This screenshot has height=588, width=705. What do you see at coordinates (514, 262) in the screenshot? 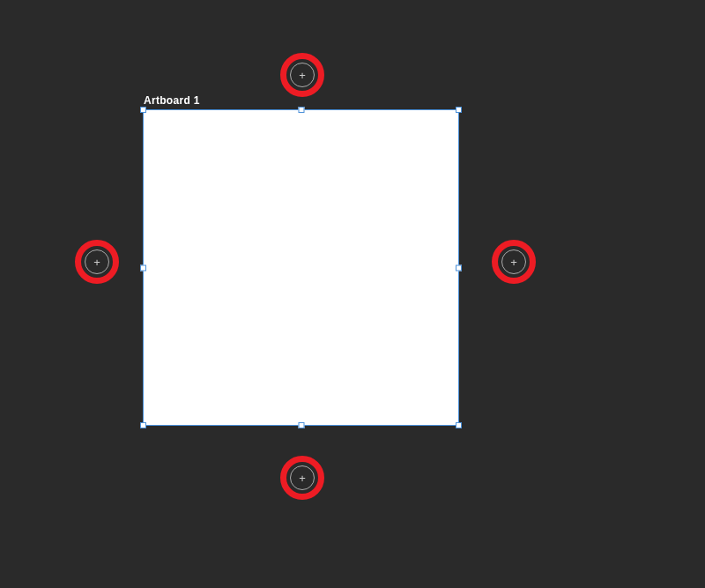
I see `add-artboard-right-button: +` at bounding box center [514, 262].